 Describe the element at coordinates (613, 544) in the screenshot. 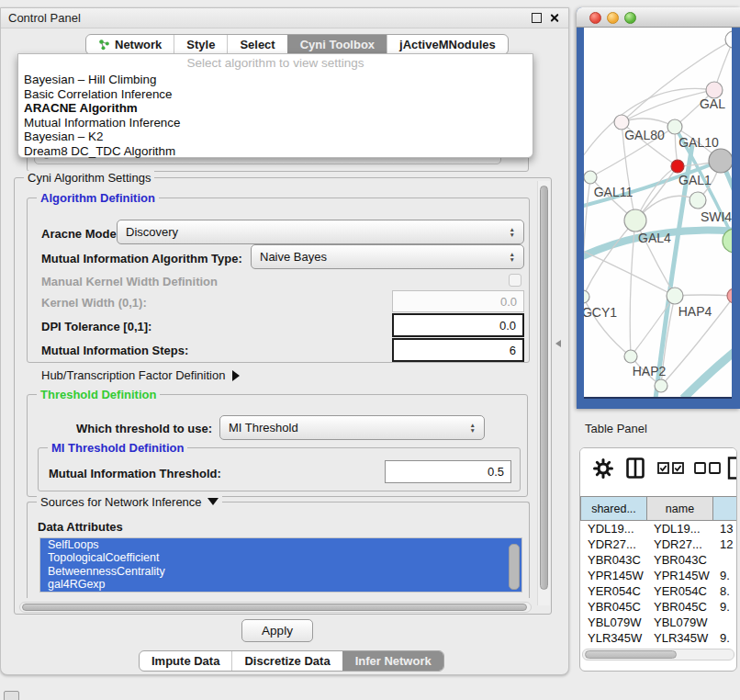

I see `table-cell: YDR27...` at that location.